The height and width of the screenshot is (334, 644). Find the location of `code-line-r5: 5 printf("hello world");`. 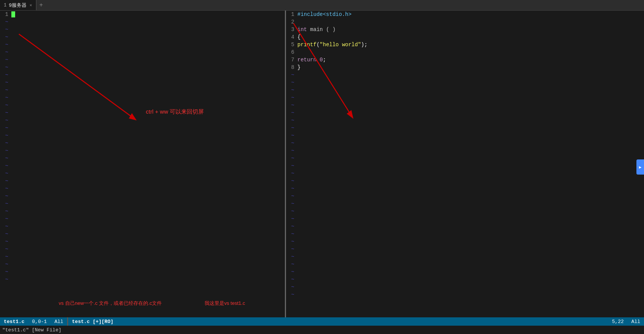

code-line-r5: 5 printf("hello world"); is located at coordinates (465, 45).